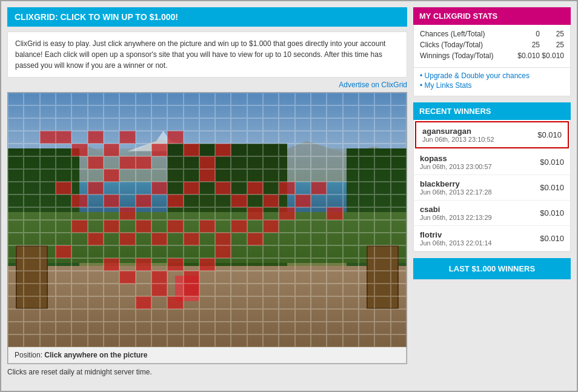 The width and height of the screenshot is (578, 392). What do you see at coordinates (207, 121) in the screenshot?
I see `sky` at bounding box center [207, 121].